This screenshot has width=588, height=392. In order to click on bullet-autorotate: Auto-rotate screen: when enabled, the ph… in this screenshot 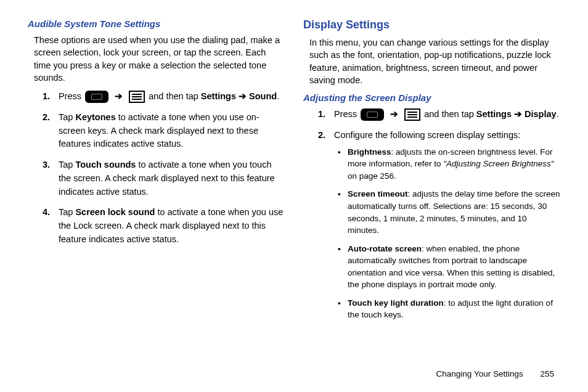, I will do `click(449, 267)`.